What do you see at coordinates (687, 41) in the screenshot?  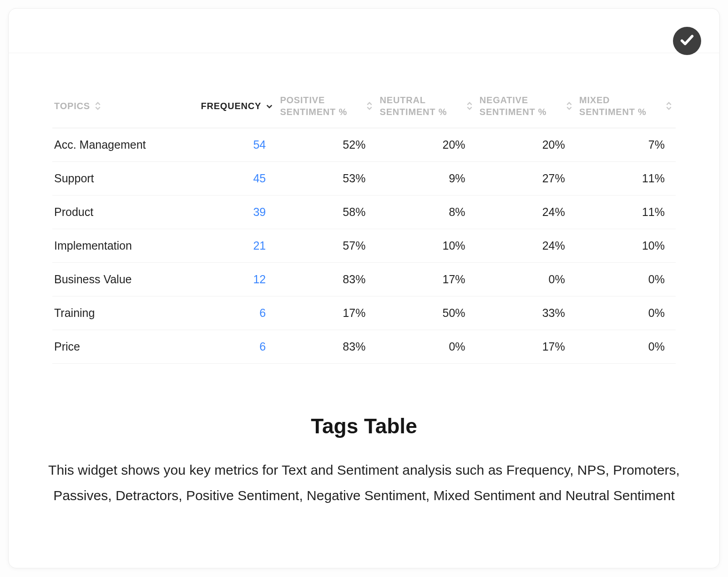 I see `checkmark-icon` at bounding box center [687, 41].